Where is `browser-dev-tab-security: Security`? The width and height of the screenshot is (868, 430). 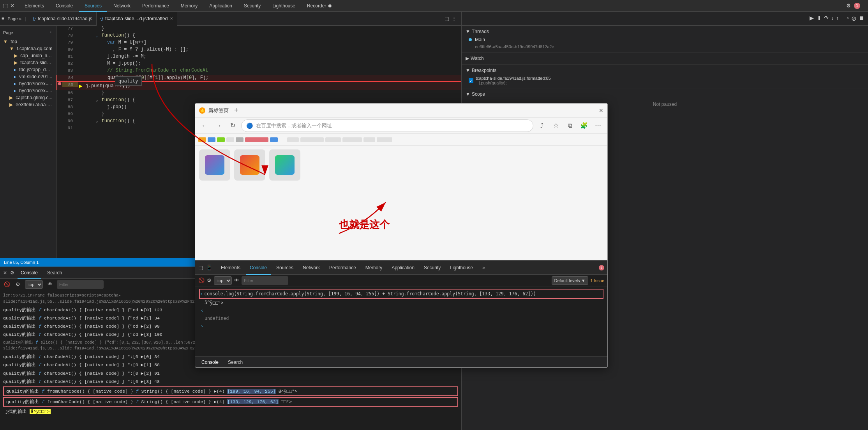
browser-dev-tab-security: Security is located at coordinates (432, 268).